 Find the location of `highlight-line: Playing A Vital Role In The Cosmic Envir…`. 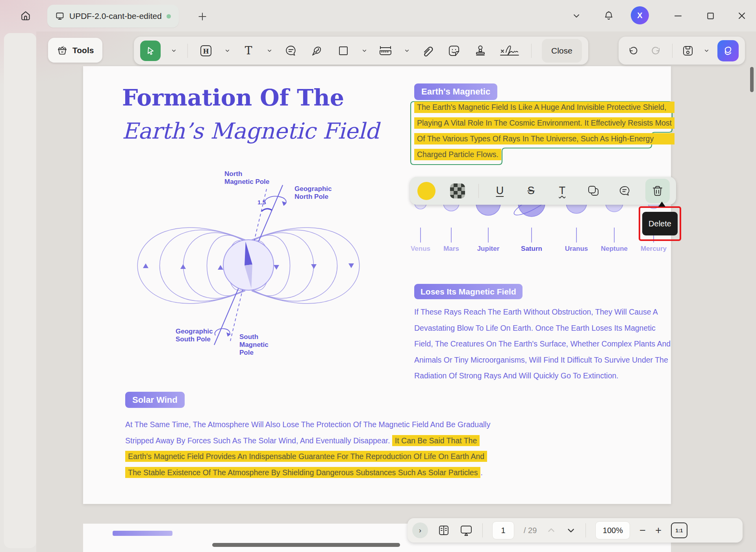

highlight-line: Playing A Vital Role In The Cosmic Envir… is located at coordinates (544, 123).